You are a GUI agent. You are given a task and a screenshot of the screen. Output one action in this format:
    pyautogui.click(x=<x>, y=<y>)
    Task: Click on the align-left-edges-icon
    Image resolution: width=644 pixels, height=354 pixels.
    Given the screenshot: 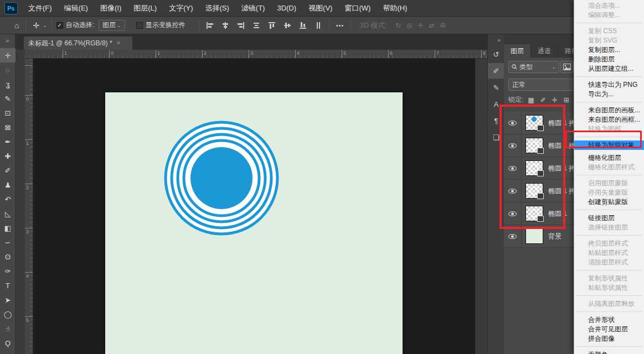 What is the action you would take?
    pyautogui.click(x=210, y=25)
    